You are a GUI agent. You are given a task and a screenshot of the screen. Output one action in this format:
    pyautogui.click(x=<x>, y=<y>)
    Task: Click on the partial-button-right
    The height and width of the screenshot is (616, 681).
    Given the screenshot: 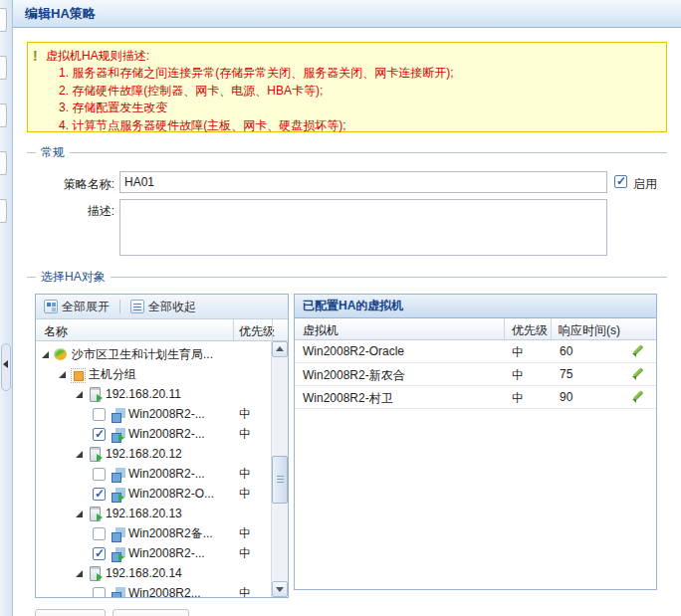 What is the action you would take?
    pyautogui.click(x=151, y=613)
    